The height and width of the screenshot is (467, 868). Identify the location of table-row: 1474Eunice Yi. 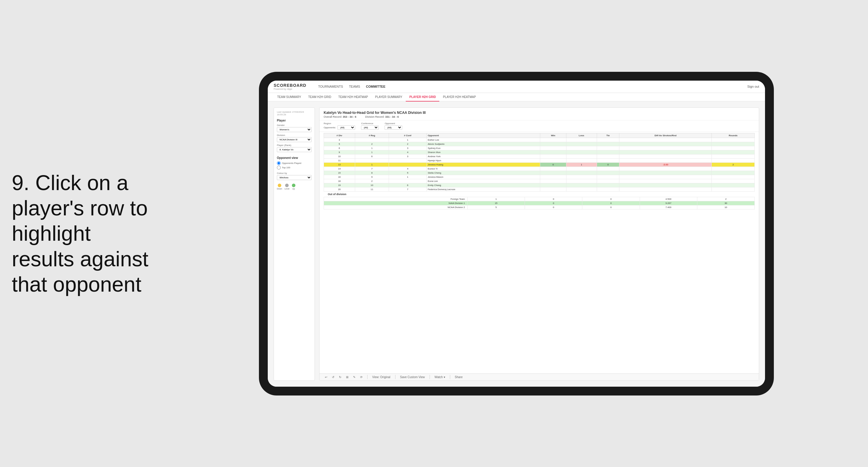
(539, 168).